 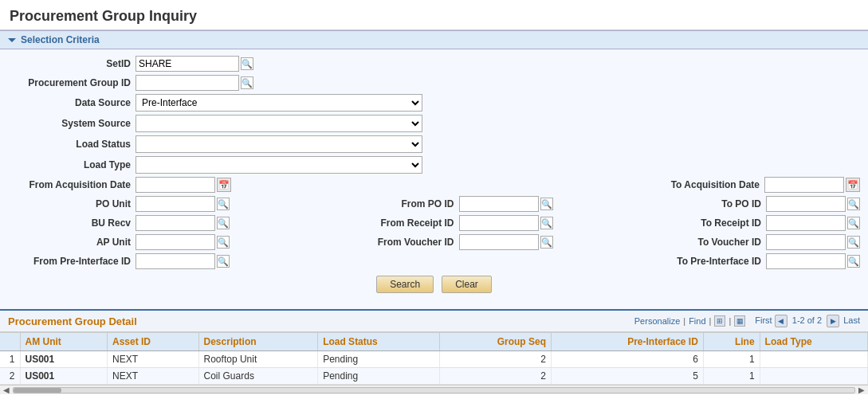 What do you see at coordinates (496, 360) in the screenshot?
I see `cell-group-seq: 2` at bounding box center [496, 360].